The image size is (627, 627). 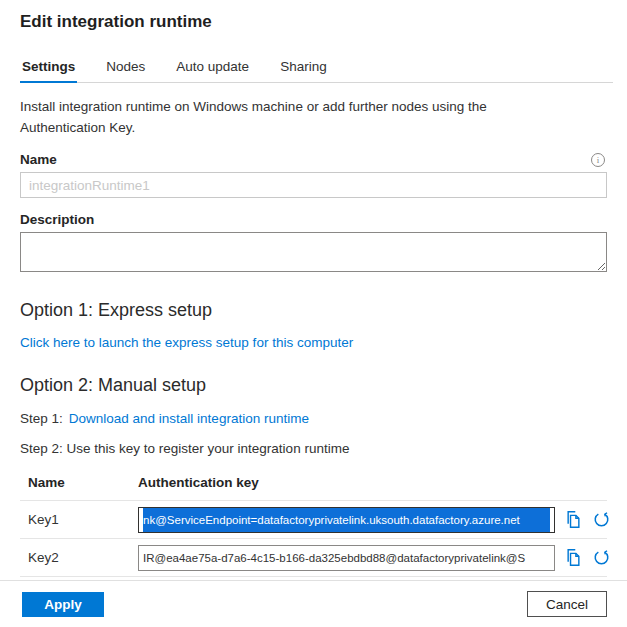 What do you see at coordinates (212, 70) in the screenshot?
I see `tab-auto-update: Auto update` at bounding box center [212, 70].